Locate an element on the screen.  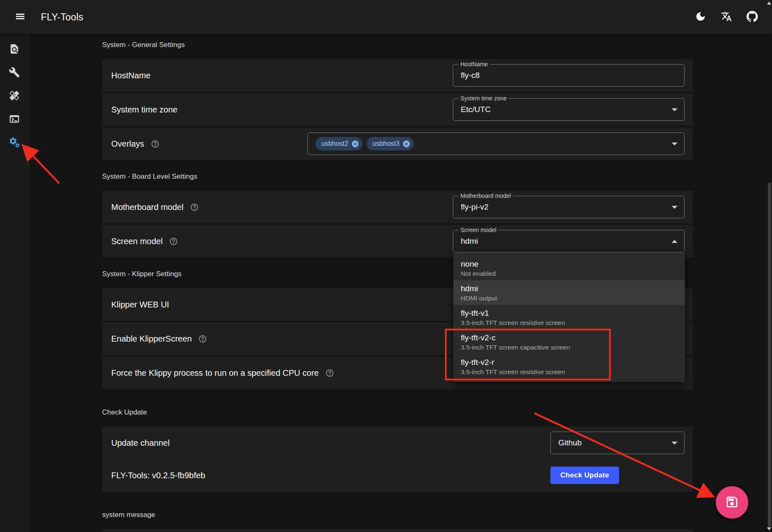
row-update-channel: Update channel Github is located at coordinates (397, 443).